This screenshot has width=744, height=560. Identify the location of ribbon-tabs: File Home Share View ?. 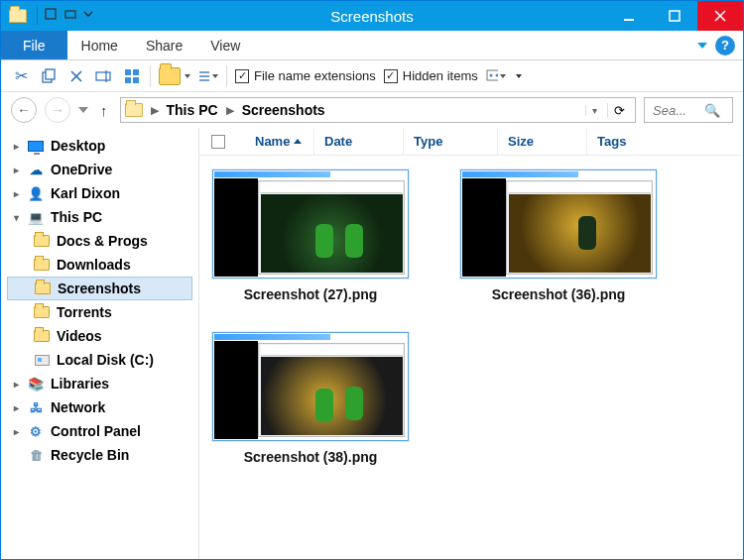
(372, 46).